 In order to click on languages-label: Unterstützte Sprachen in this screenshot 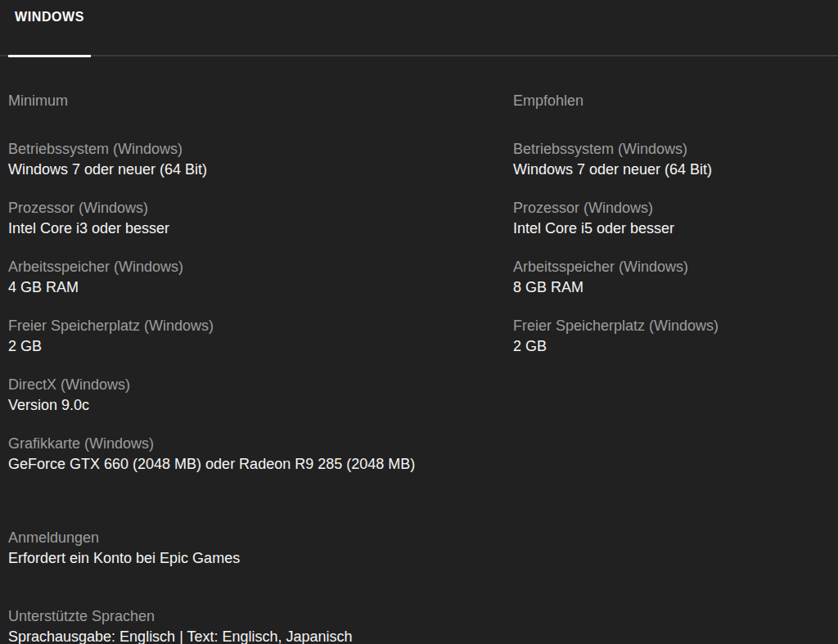, I will do `click(419, 617)`.